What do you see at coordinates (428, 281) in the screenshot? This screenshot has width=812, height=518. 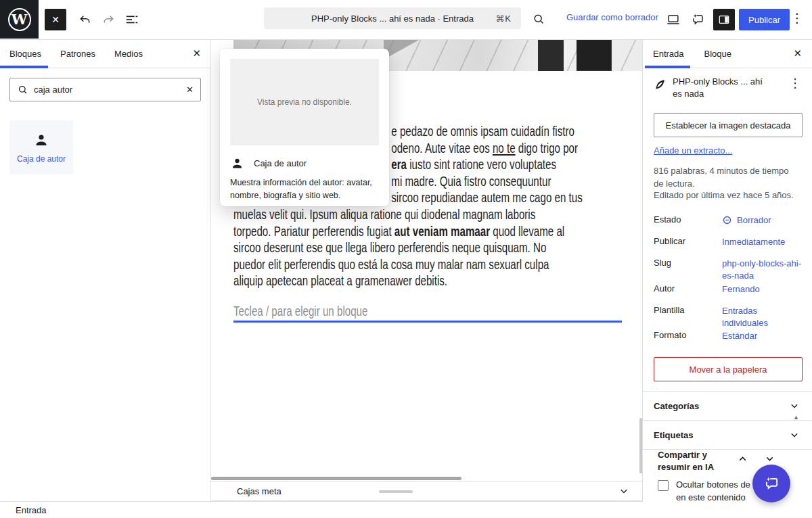 I see `paragraph-line: aliquip apetecan placeat a gramenawer de…` at bounding box center [428, 281].